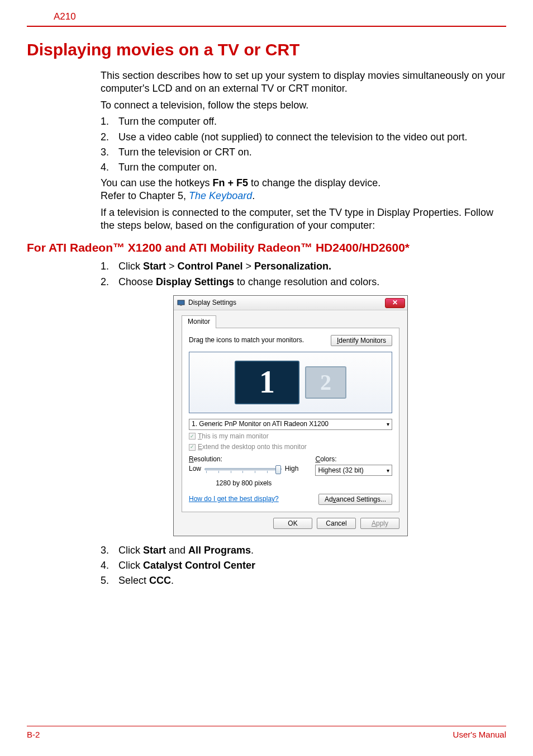 The height and width of the screenshot is (756, 533). What do you see at coordinates (168, 121) in the screenshot?
I see `step-text: Turn the computer off.` at bounding box center [168, 121].